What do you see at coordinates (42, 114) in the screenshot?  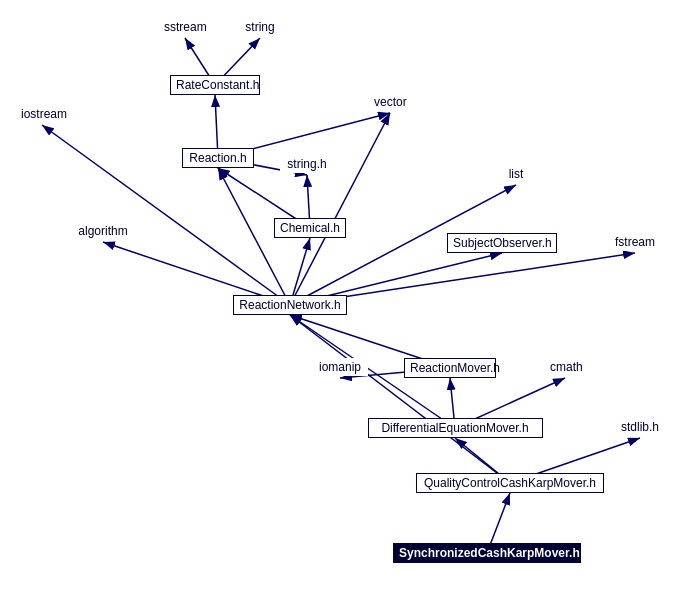 I see `node-iostream: iostream` at bounding box center [42, 114].